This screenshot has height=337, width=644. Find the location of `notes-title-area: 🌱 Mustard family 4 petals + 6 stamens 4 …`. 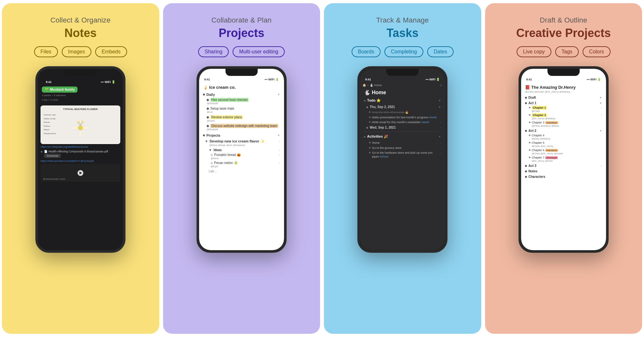

notes-title-area: 🌱 Mustard family 4 petals + 6 stamens 4 … is located at coordinates (80, 95).